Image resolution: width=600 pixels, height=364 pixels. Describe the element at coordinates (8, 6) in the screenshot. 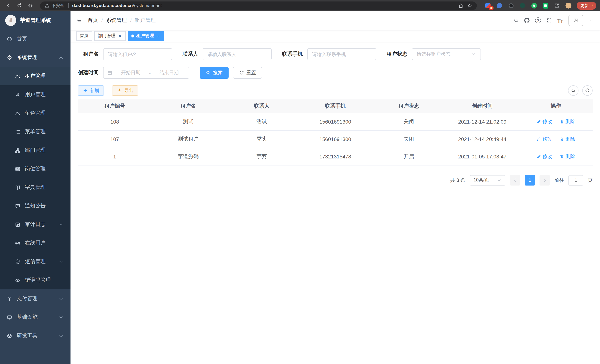

I see `browser-back-button` at that location.